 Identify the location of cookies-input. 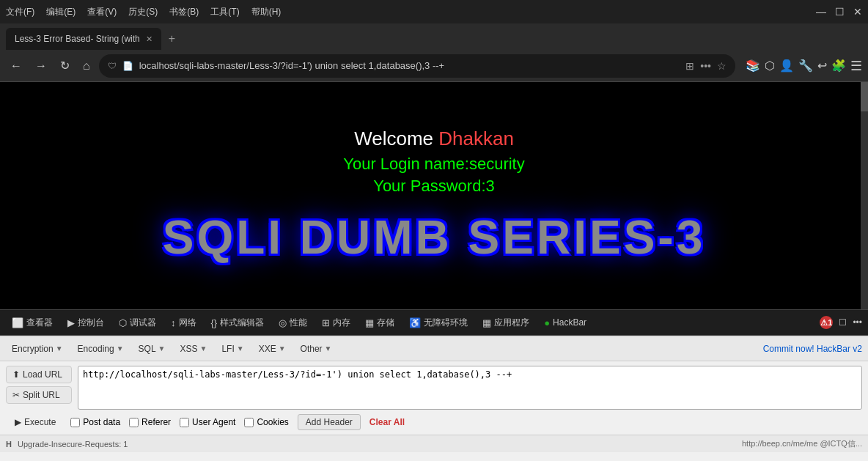
(249, 422).